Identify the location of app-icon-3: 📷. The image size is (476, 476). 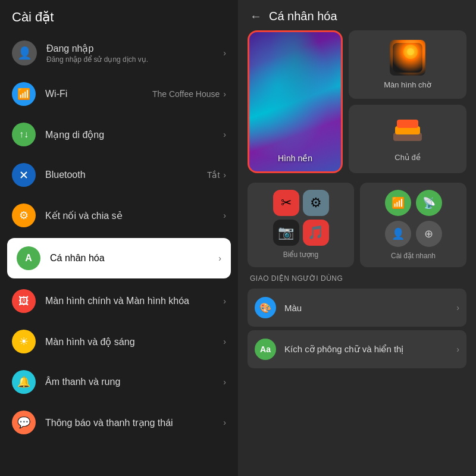
(286, 233).